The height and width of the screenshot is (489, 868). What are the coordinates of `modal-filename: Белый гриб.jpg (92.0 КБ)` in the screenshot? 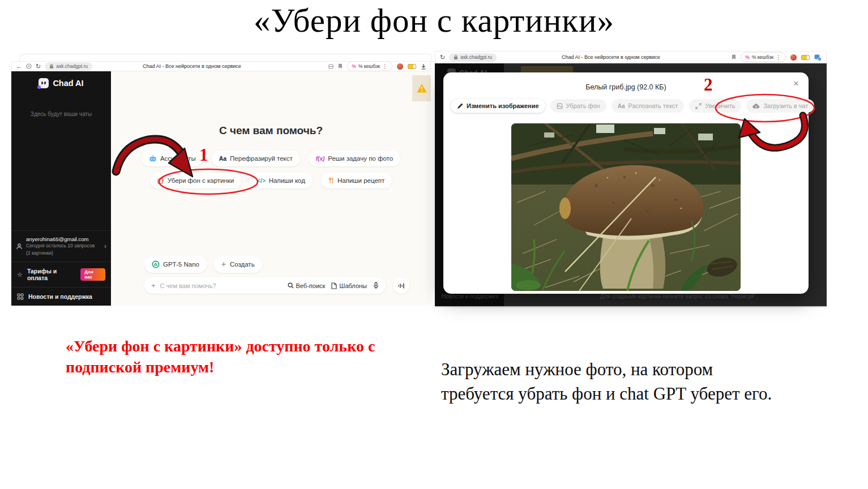 It's located at (626, 87).